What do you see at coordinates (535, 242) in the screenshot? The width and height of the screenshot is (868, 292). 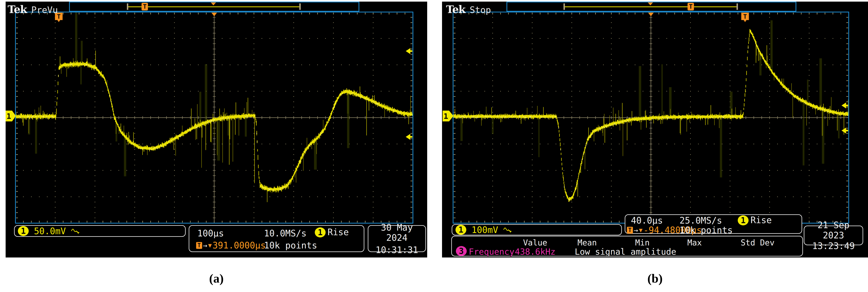 I see `measurement-col-value: Value` at bounding box center [535, 242].